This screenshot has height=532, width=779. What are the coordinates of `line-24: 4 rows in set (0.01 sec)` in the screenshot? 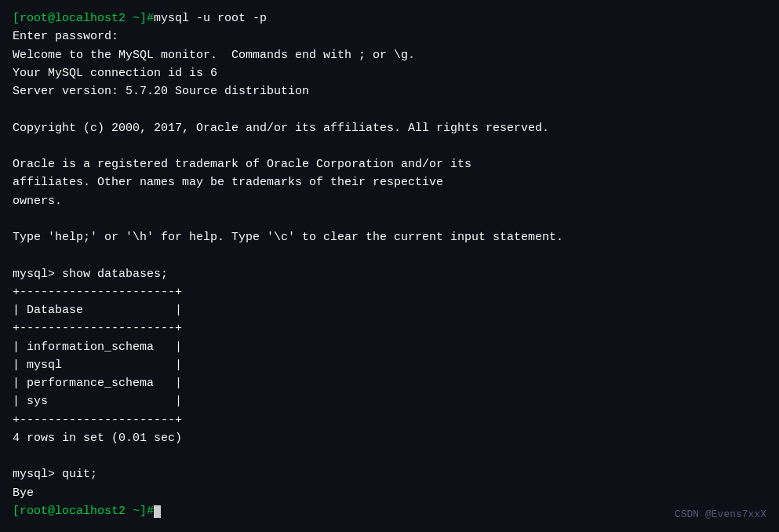 It's located at (389, 438).